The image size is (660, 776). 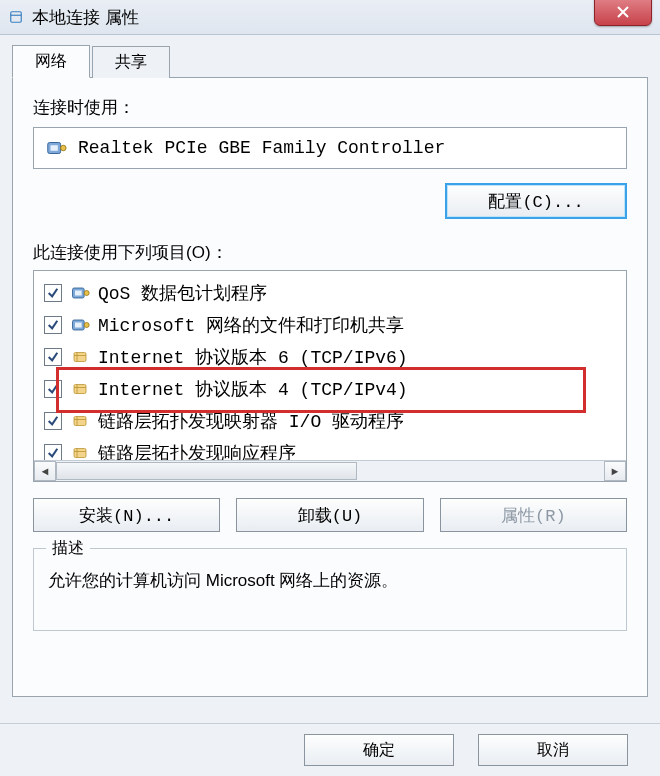 I want to click on list-item-label: Internet 协议版本 4 (TCP/IPv4), so click(x=253, y=389).